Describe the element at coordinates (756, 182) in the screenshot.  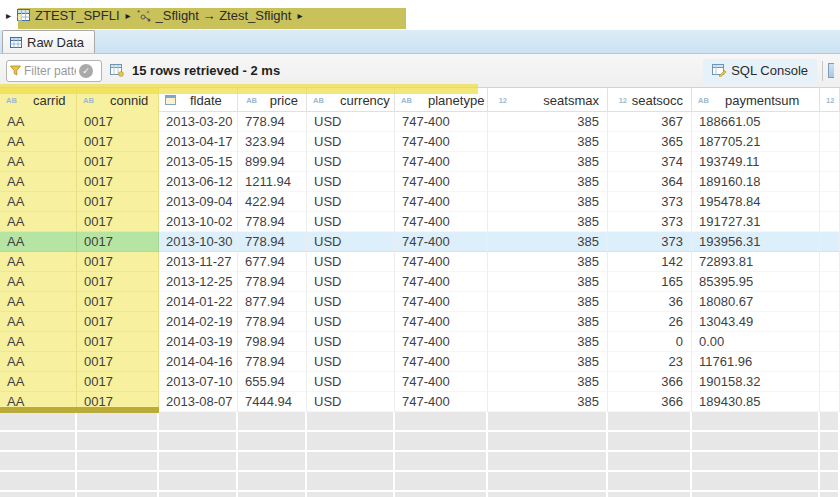
I see `cell-paymentsum: 189160.18` at that location.